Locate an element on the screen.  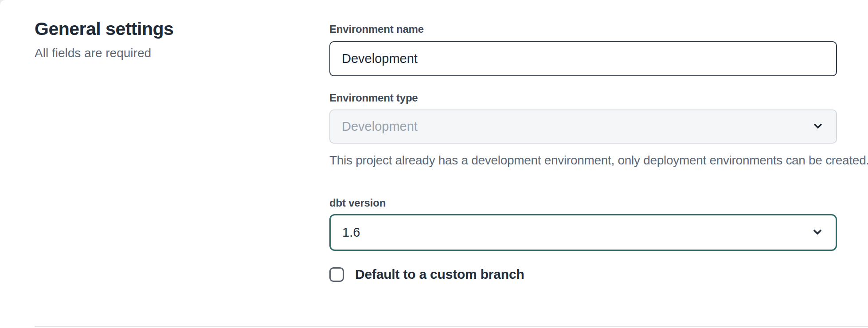
section-divider is located at coordinates (451, 326).